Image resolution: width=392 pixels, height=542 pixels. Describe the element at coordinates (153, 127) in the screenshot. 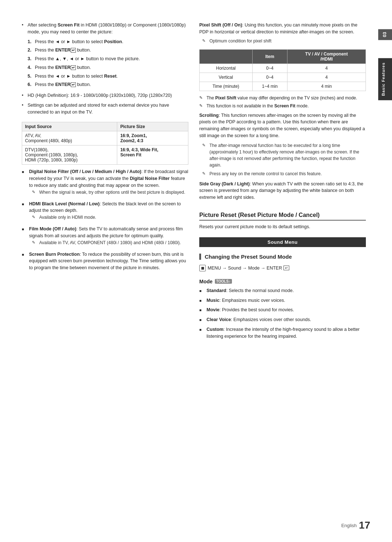

I see `picture-size-header: Picture Size` at that location.